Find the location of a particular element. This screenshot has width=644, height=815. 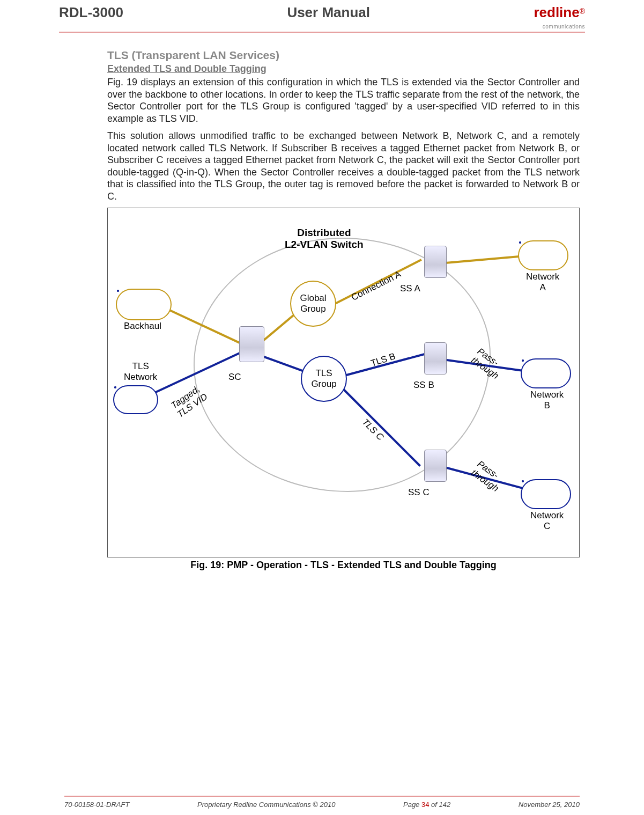

page-footer: 70-00158-01-DRAFT Proprietary Redline Co… is located at coordinates (322, 802).